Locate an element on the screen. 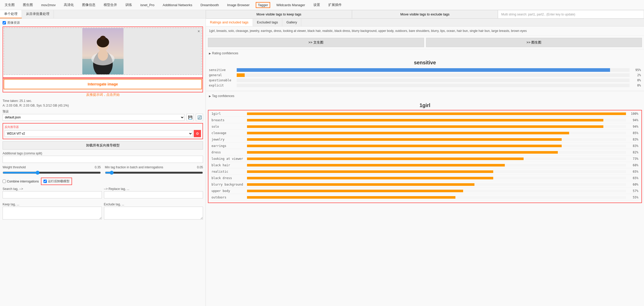 The width and height of the screenshot is (644, 306). rating-pct-explicit: 0% is located at coordinates (636, 85).